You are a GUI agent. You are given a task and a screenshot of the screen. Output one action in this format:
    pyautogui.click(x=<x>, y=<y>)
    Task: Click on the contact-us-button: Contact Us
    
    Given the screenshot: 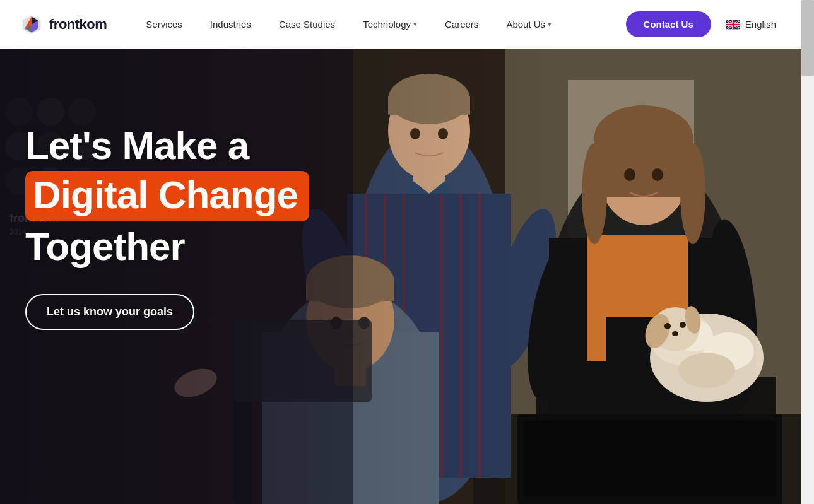 What is the action you would take?
    pyautogui.click(x=669, y=24)
    